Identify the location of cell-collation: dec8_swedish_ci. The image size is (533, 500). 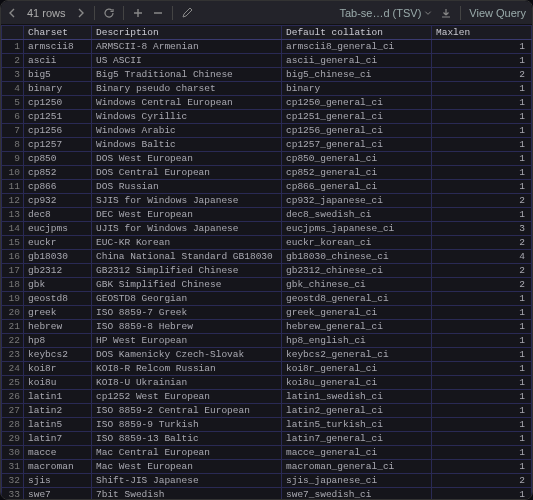
(357, 215).